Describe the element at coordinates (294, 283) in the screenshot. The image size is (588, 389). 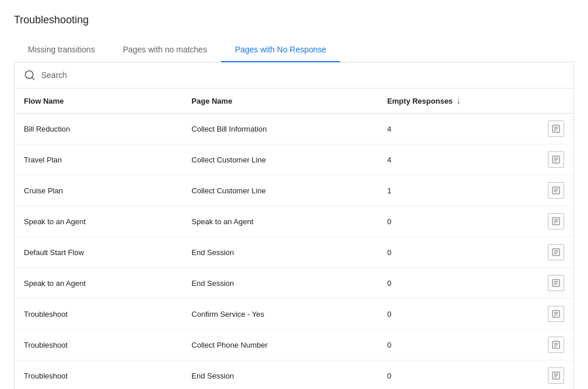
I see `table-row: Speak to an Agent End Session 0` at that location.